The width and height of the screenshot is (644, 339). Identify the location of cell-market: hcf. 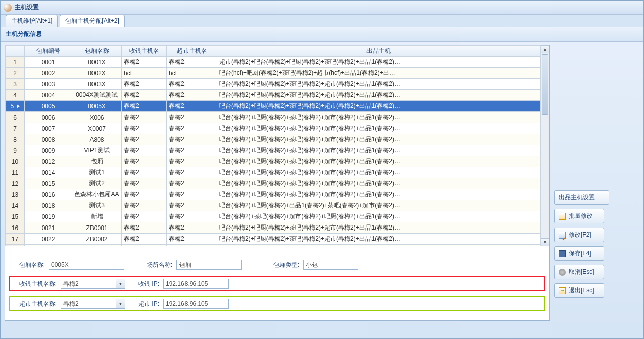
(192, 73).